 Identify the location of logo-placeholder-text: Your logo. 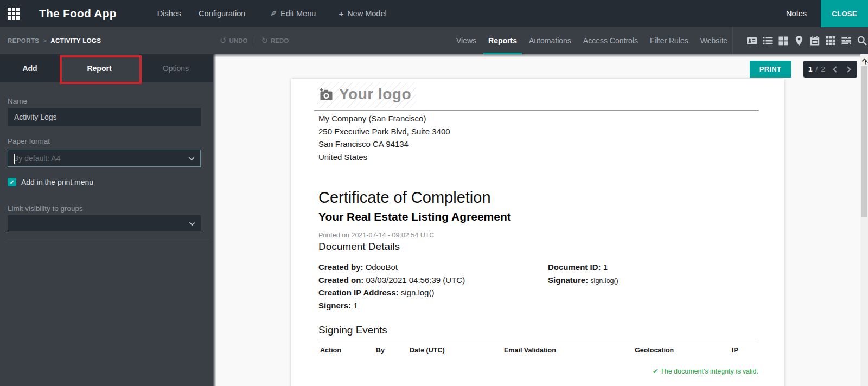
(375, 94).